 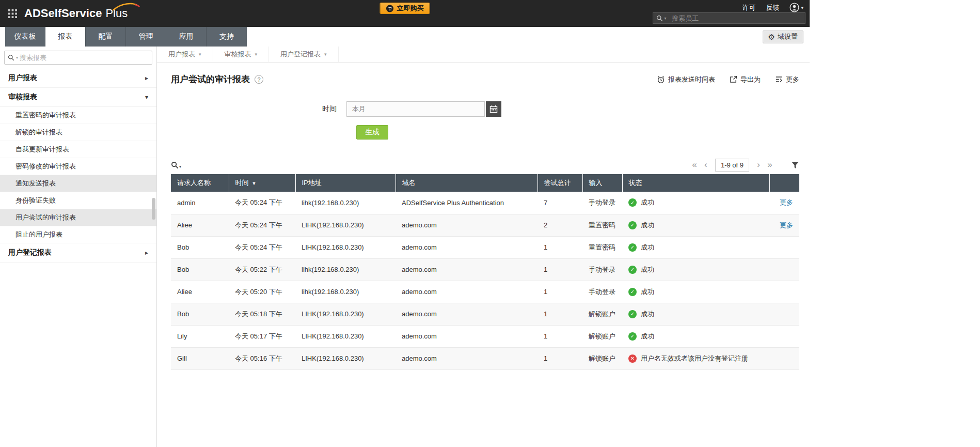 I want to click on page-range: 1-9 of 9, so click(x=732, y=165).